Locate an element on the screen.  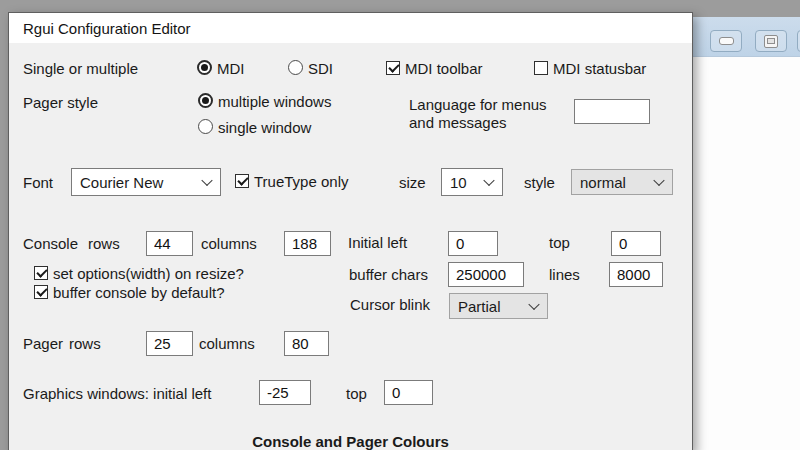
radio-mdi-label: MDI is located at coordinates (231, 68).